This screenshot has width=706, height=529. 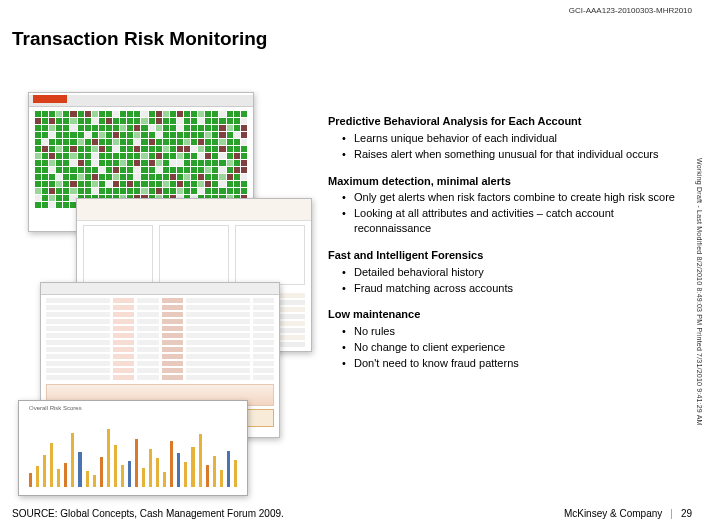 What do you see at coordinates (510, 332) in the screenshot?
I see `bullet-item: No rules` at bounding box center [510, 332].